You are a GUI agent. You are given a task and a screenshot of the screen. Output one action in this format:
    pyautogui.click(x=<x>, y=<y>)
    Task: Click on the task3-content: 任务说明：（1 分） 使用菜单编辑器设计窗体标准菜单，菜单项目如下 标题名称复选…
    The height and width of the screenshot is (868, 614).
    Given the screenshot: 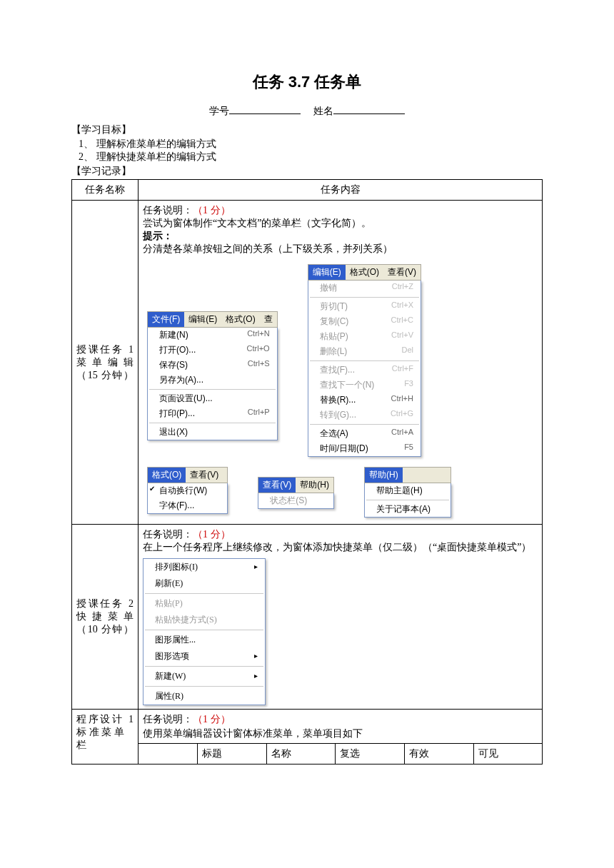 What is the action you would take?
    pyautogui.click(x=341, y=737)
    